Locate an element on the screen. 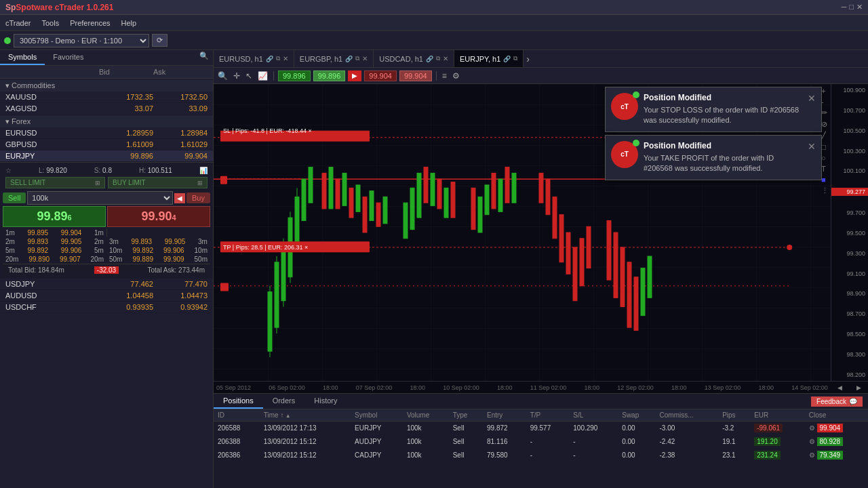  indicator-icon: 📈 is located at coordinates (263, 76).